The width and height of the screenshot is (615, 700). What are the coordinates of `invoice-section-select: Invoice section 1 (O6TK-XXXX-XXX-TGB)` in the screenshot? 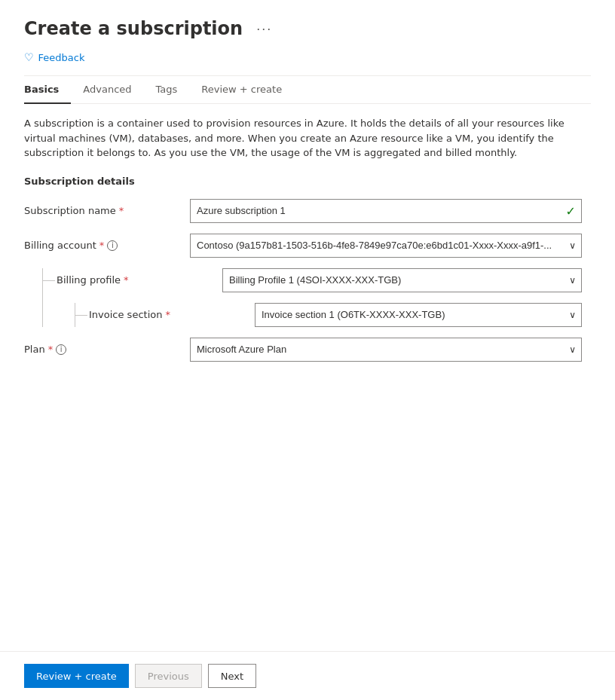 It's located at (418, 315).